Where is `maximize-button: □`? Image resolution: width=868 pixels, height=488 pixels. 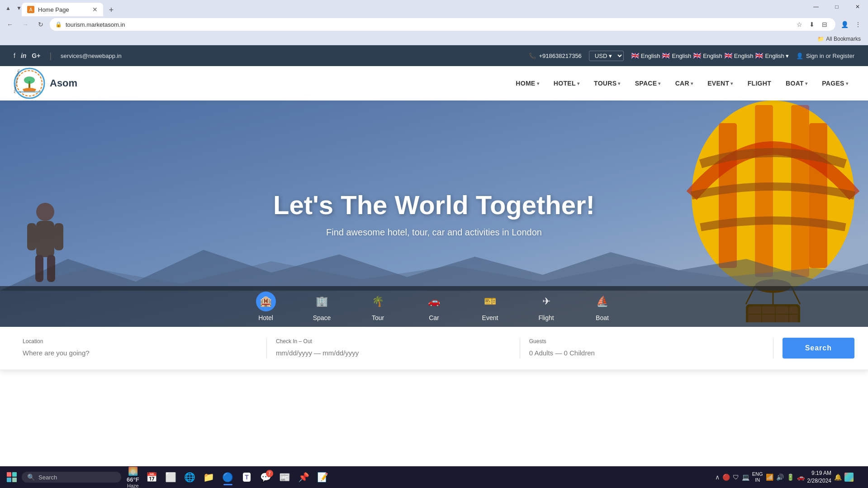 maximize-button: □ is located at coordinates (837, 7).